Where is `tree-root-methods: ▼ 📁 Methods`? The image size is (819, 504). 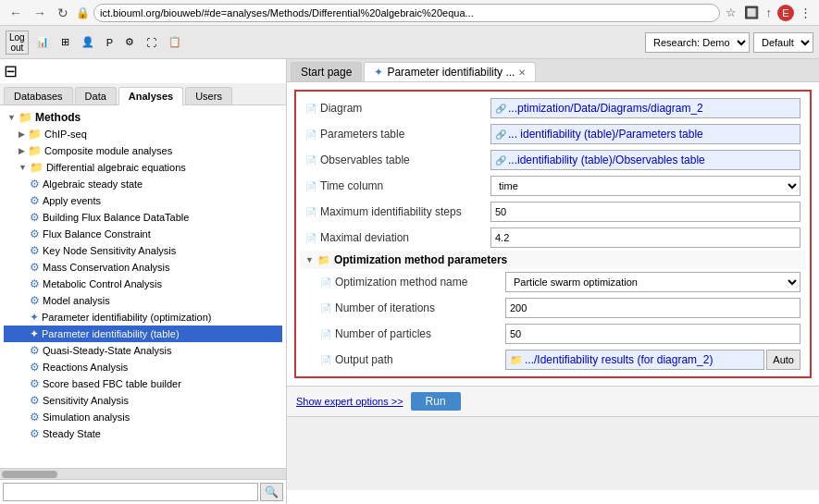 tree-root-methods: ▼ 📁 Methods is located at coordinates (143, 117).